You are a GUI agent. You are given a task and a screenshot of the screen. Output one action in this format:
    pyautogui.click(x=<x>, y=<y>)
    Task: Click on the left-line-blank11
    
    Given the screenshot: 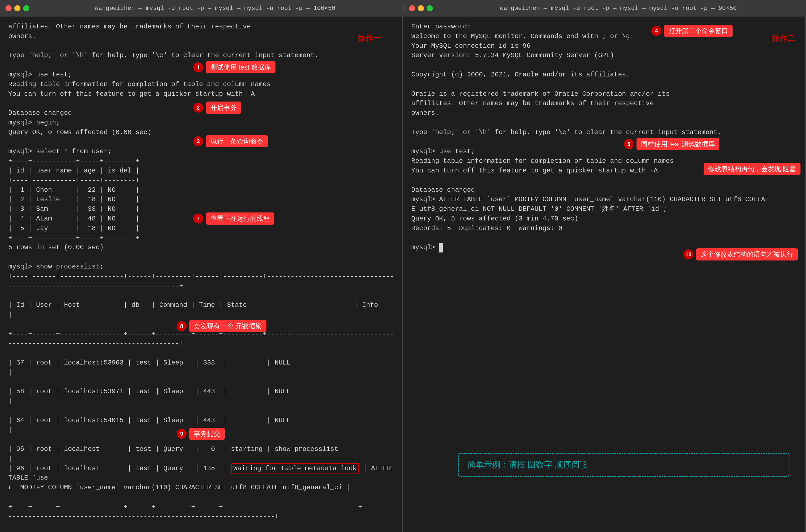 What is the action you would take?
    pyautogui.click(x=201, y=526)
    